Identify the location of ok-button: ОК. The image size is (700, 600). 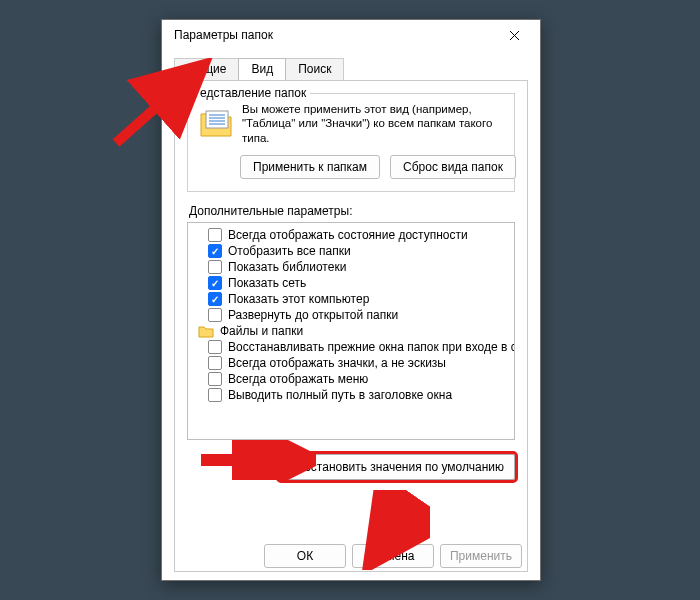
(305, 556).